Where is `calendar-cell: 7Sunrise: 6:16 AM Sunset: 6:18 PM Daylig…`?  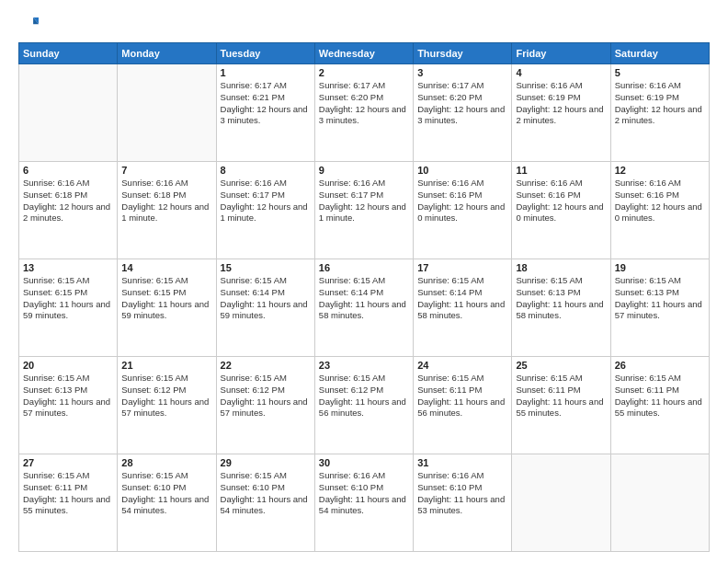
calendar-cell: 7Sunrise: 6:16 AM Sunset: 6:18 PM Daylig… is located at coordinates (167, 211).